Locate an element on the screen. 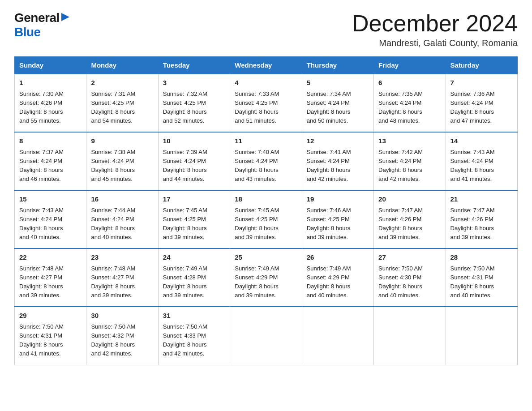 This screenshot has height=411, width=532. day-number: 16 is located at coordinates (122, 200).